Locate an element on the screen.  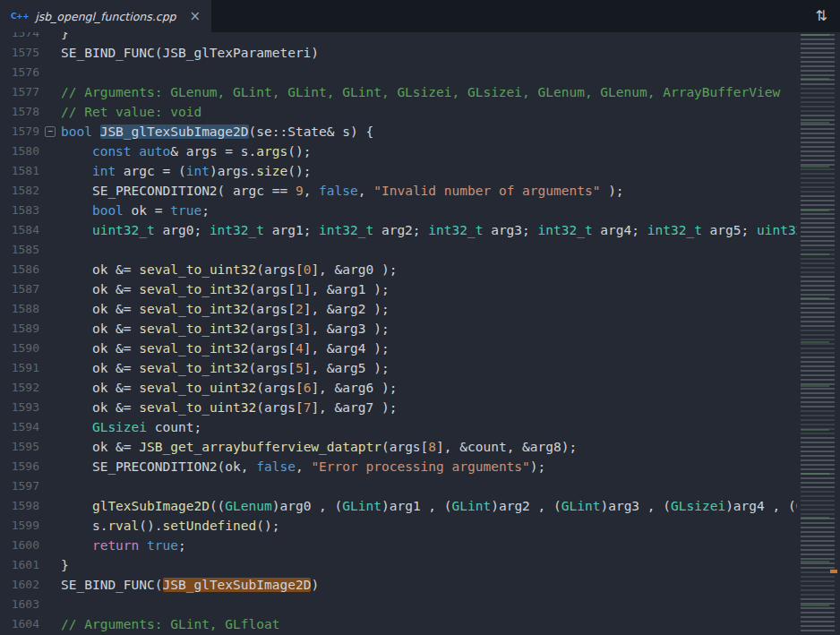
line-number: 1590 is located at coordinates (20, 348).